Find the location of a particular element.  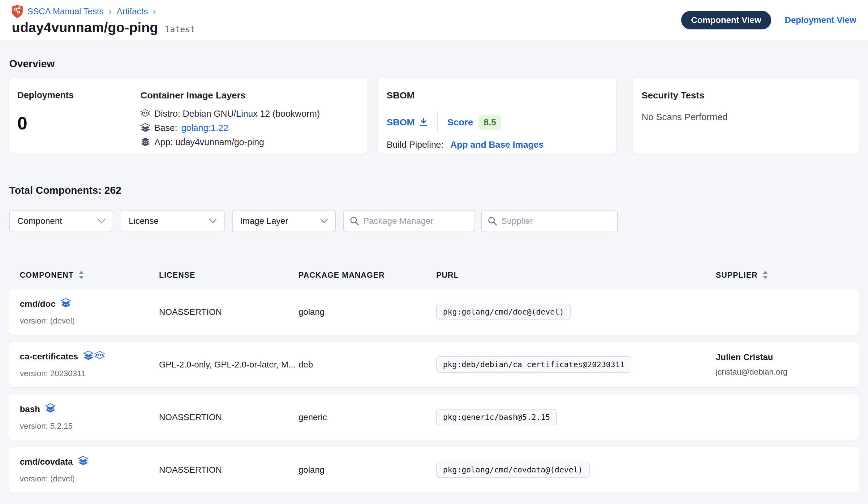

layer-item-distro: Distro: Debian GNU/Linux 12 (bookworm) is located at coordinates (230, 114).